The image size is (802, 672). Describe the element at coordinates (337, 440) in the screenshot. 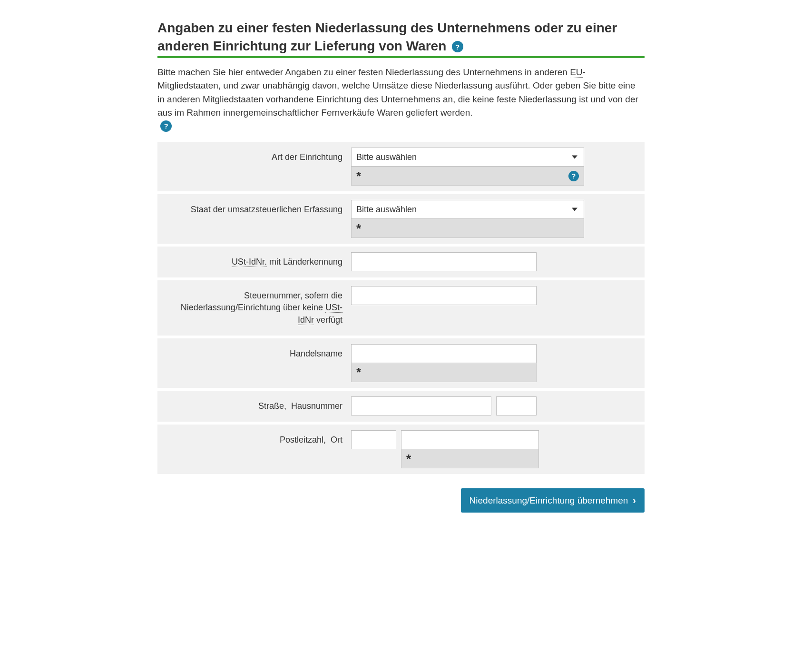

I see `label-ort: Ort` at that location.